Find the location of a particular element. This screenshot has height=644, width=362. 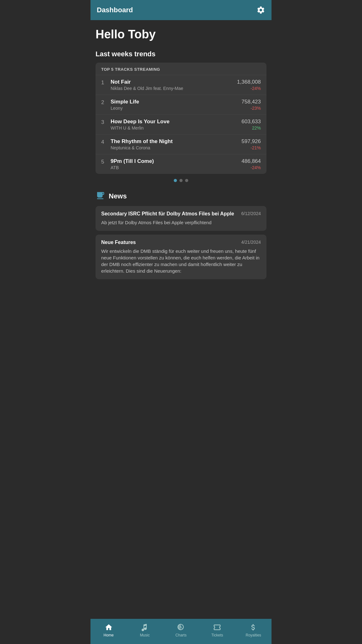

nav-music-label: Music is located at coordinates (145, 635).